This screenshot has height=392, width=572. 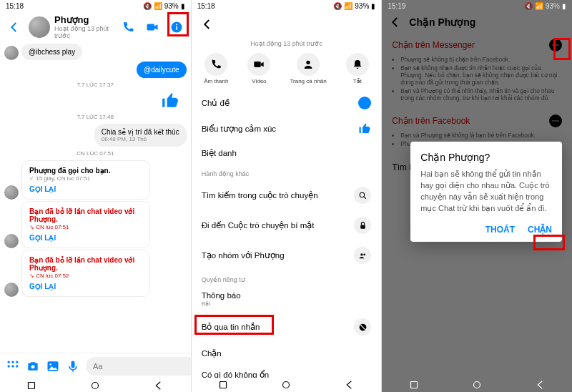 What do you see at coordinates (363, 255) in the screenshot?
I see `group-icon` at bounding box center [363, 255].